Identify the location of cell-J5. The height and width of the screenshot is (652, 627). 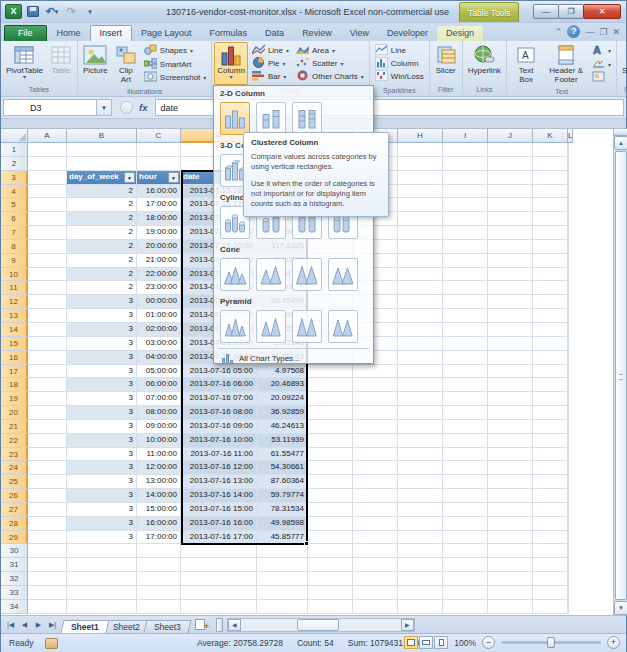
(510, 205).